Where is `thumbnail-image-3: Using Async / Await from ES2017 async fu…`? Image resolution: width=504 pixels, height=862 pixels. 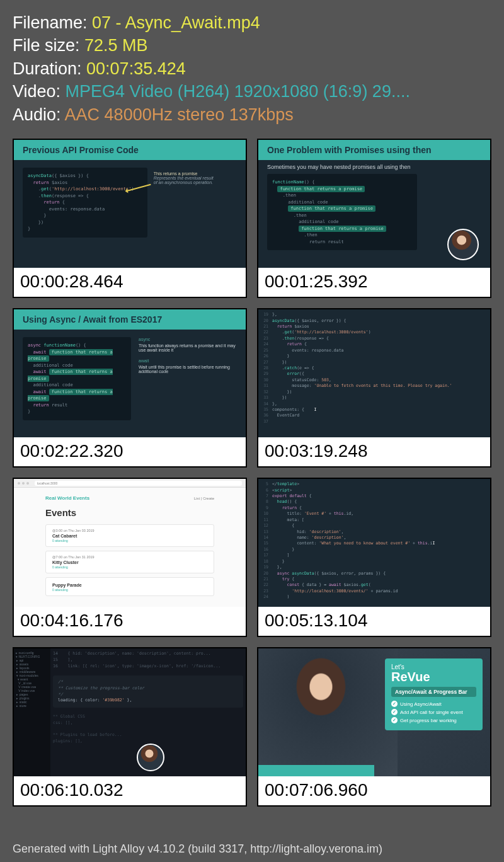 thumbnail-image-3: Using Async / Await from ES2017 async fu… is located at coordinates (130, 373).